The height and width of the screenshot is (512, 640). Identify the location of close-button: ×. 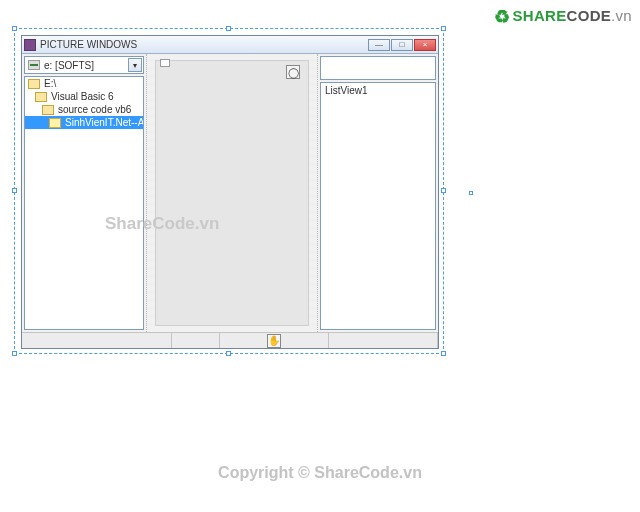
(425, 45).